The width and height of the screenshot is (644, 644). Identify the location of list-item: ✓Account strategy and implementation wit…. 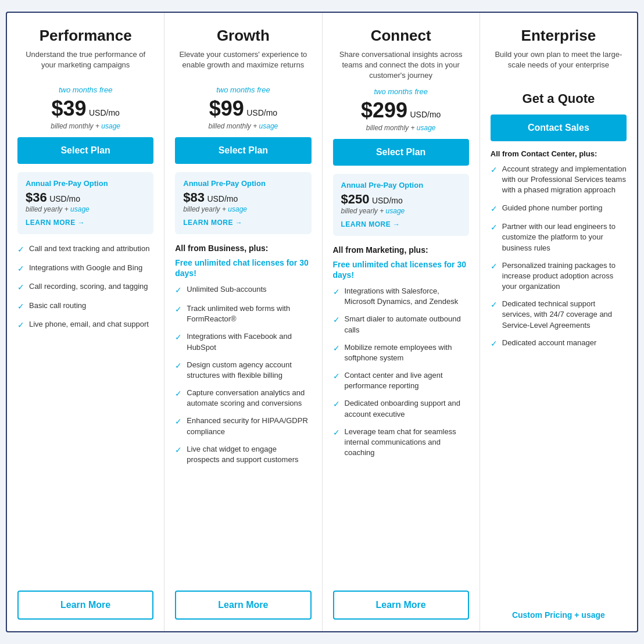
(559, 180).